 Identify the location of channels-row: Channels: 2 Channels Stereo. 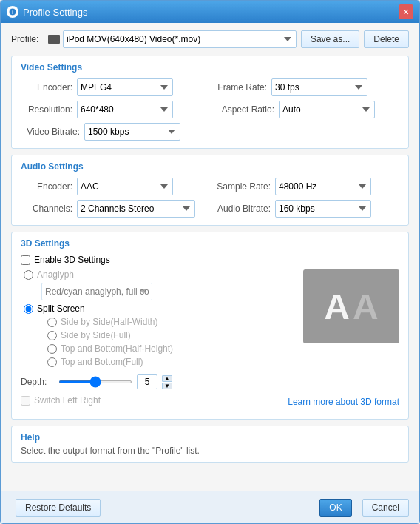
(115, 209).